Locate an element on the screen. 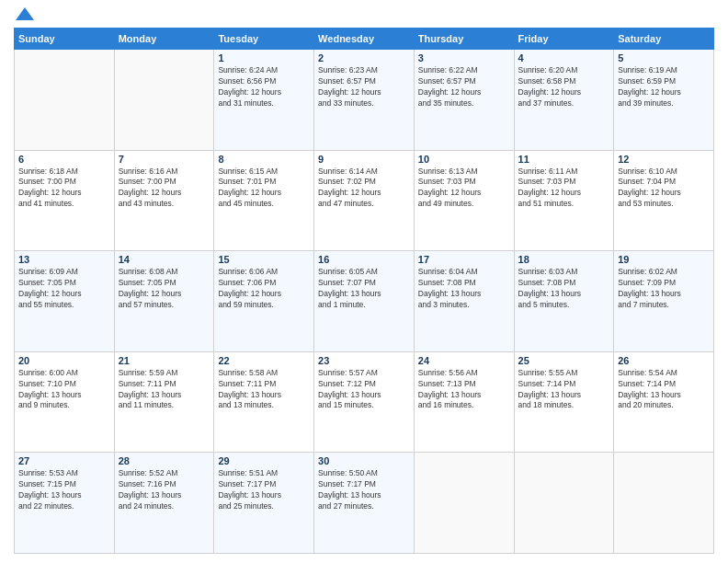  calendar-cell: 12Sunrise: 6:10 AM Sunset: 7:04 PM Dayli… is located at coordinates (664, 201).